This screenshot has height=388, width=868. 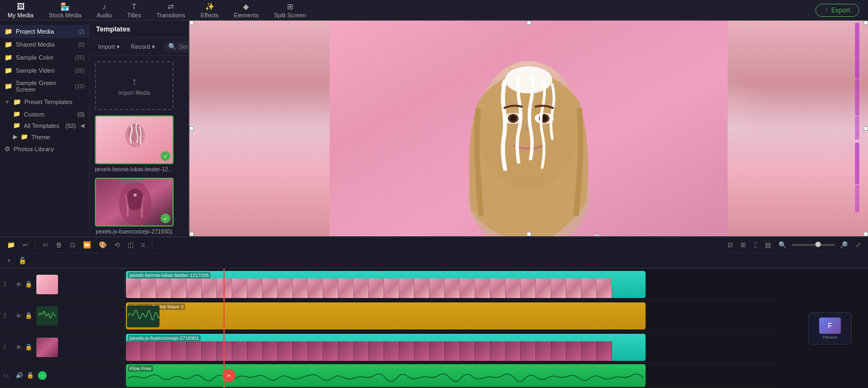 I want to click on sidebar-item-sample-color: 📁 Sample Color (25), so click(x=44, y=57).